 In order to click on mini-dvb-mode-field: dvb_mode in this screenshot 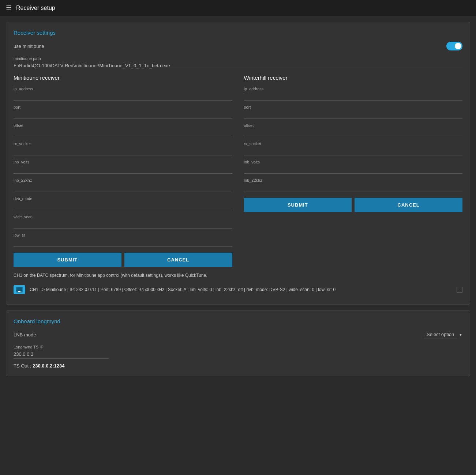, I will do `click(123, 203)`.